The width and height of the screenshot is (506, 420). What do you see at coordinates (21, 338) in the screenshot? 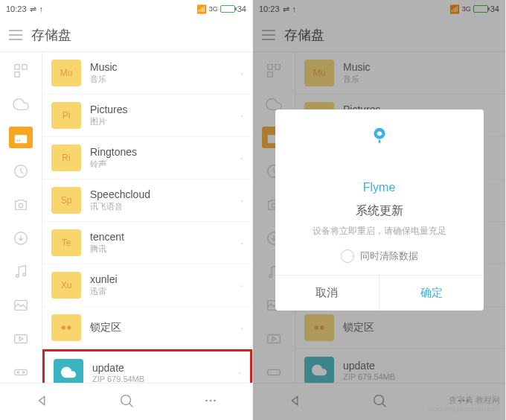
I see `sidebar-video-icon` at bounding box center [21, 338].